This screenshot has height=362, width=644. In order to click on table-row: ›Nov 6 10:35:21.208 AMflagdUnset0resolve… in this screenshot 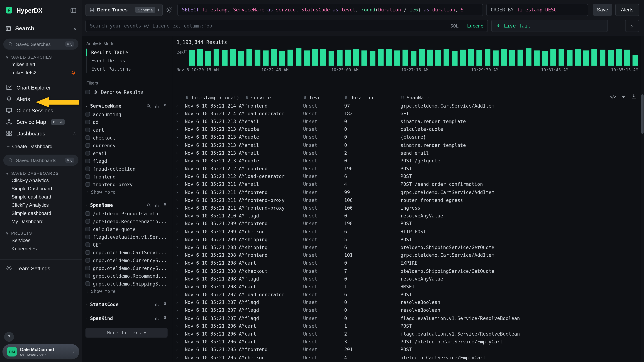, I will do `click(406, 279)`.